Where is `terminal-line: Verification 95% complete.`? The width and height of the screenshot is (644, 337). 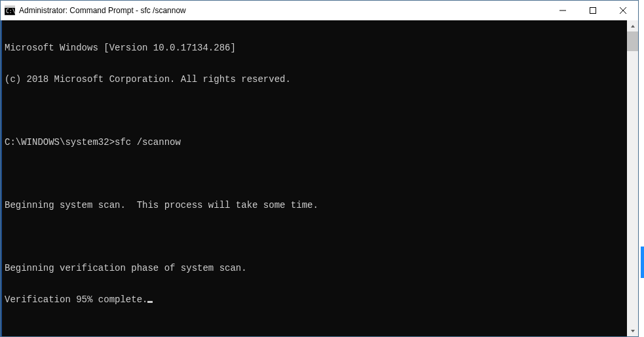
terminal-line: Verification 95% complete. is located at coordinates (314, 300).